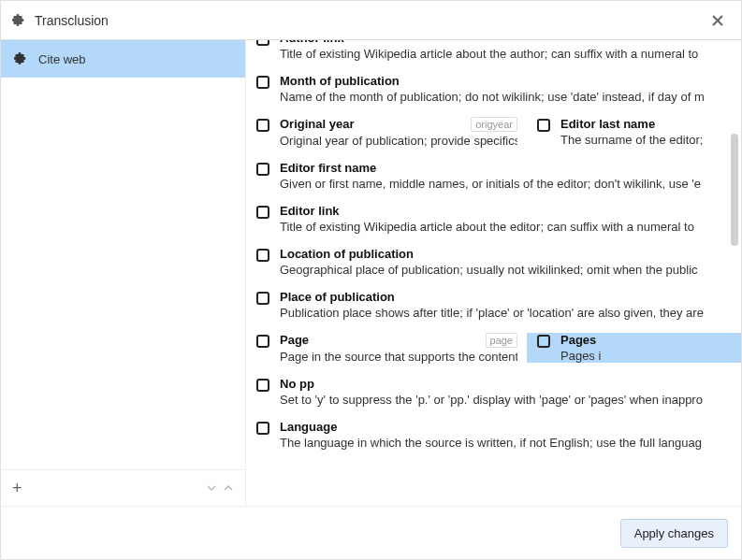 This screenshot has height=560, width=742. I want to click on param-row: Place of publicationPublication place sh…, so click(494, 306).